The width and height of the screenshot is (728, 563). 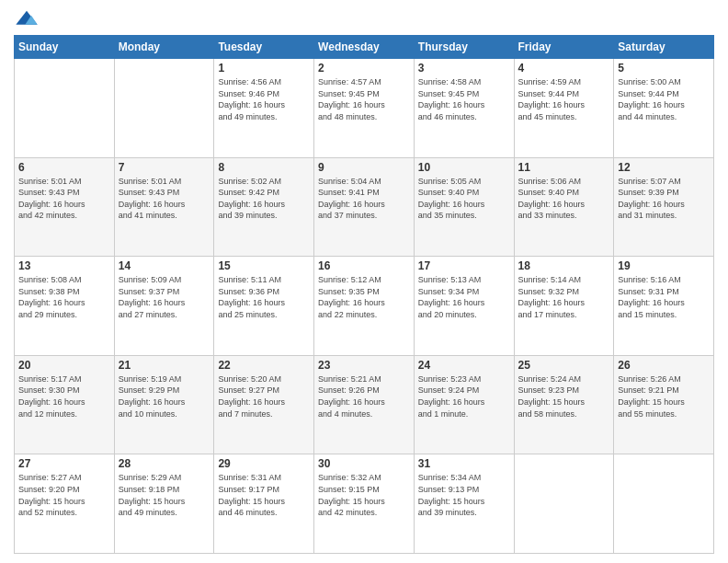 I want to click on day-info: Sunrise: 5:07 AM Sunset: 9:39 PM Dayligh…, so click(x=664, y=199).